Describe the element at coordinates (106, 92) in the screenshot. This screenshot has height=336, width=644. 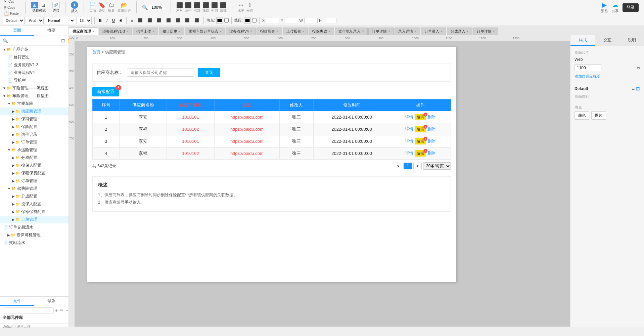
I see `new-config-btn: 新常配置 5` at that location.